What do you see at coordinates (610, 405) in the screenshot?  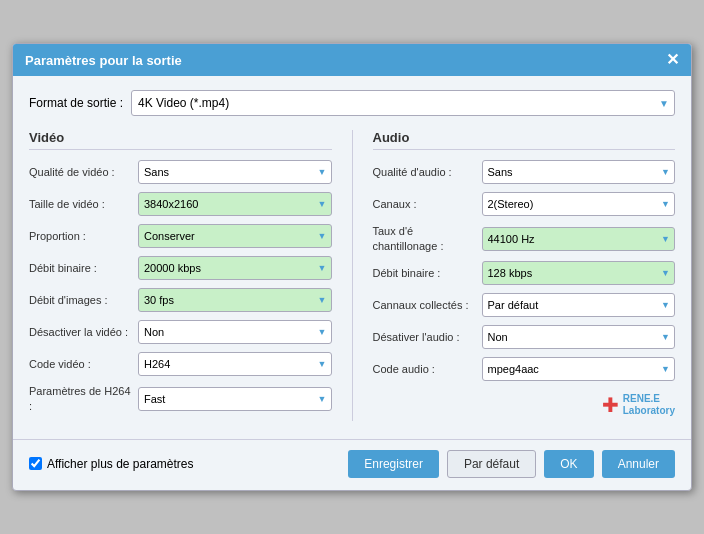 I see `logo-cross-icon: ✚` at bounding box center [610, 405].